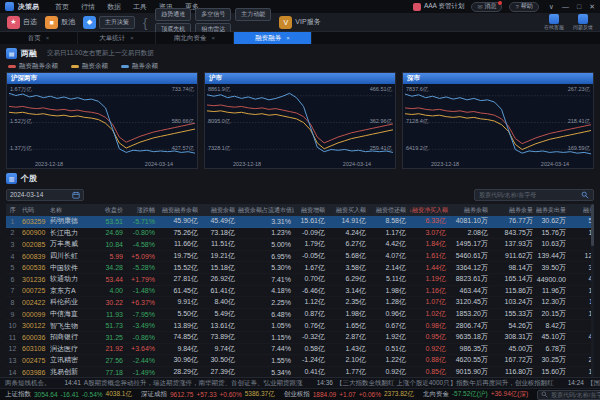 The image size is (600, 400). Describe the element at coordinates (300, 22) in the screenshot. I see `vip-service-button: V VIP服务` at that location.